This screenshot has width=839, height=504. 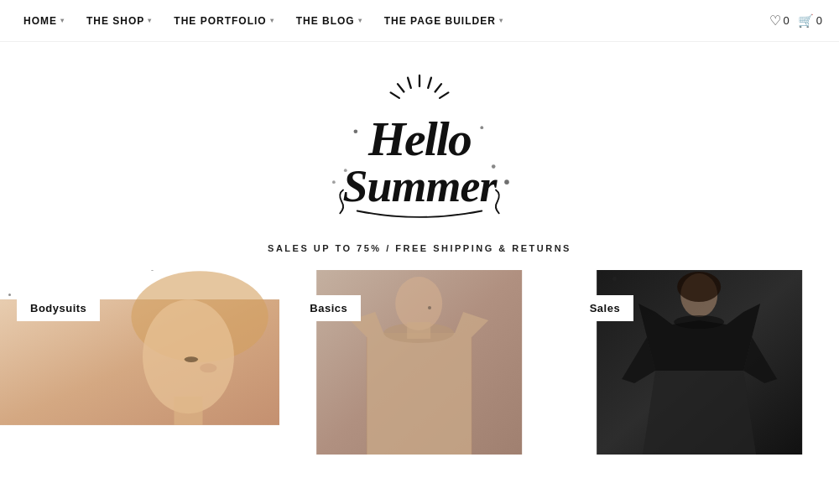 I want to click on wishlist-button: ♡ 0, so click(x=779, y=20).